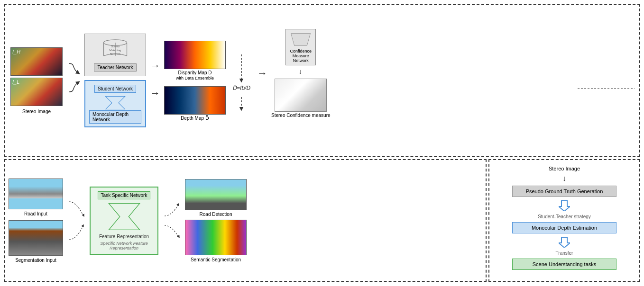 This screenshot has height=286, width=644. Describe the element at coordinates (564, 179) in the screenshot. I see `arrow-down-1: ↓` at that location.